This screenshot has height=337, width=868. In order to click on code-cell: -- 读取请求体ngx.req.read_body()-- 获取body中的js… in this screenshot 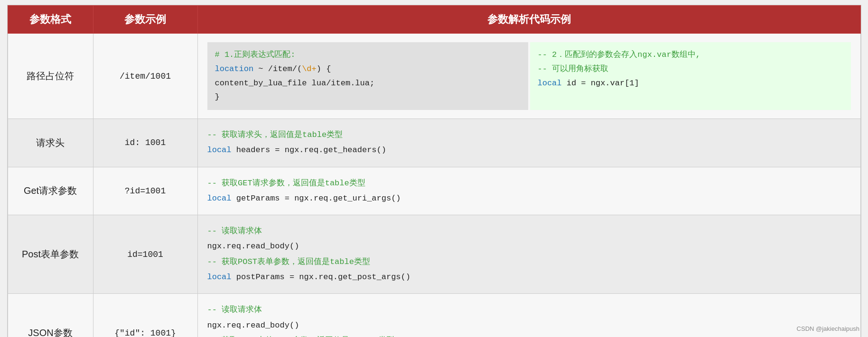, I will do `click(529, 316)`.